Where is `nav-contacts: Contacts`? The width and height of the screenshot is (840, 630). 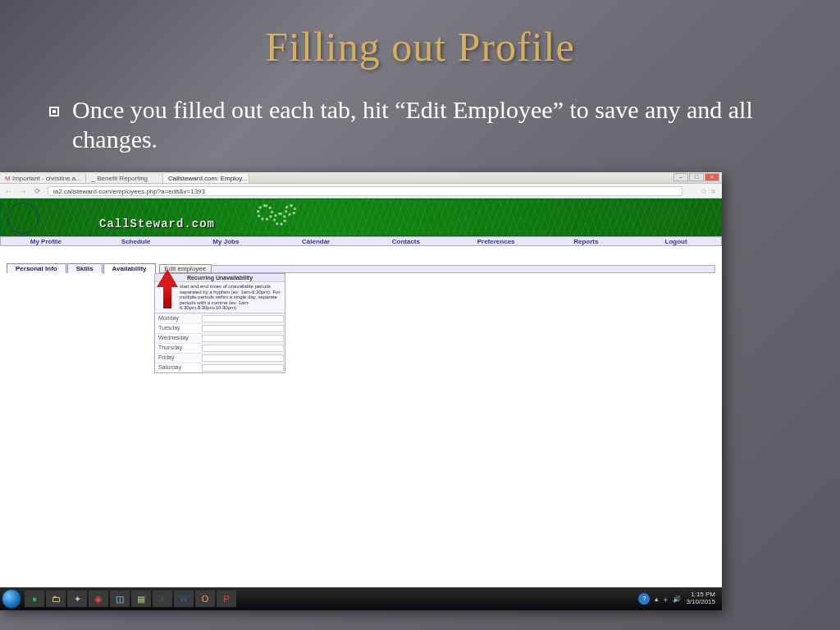 nav-contacts: Contacts is located at coordinates (406, 241).